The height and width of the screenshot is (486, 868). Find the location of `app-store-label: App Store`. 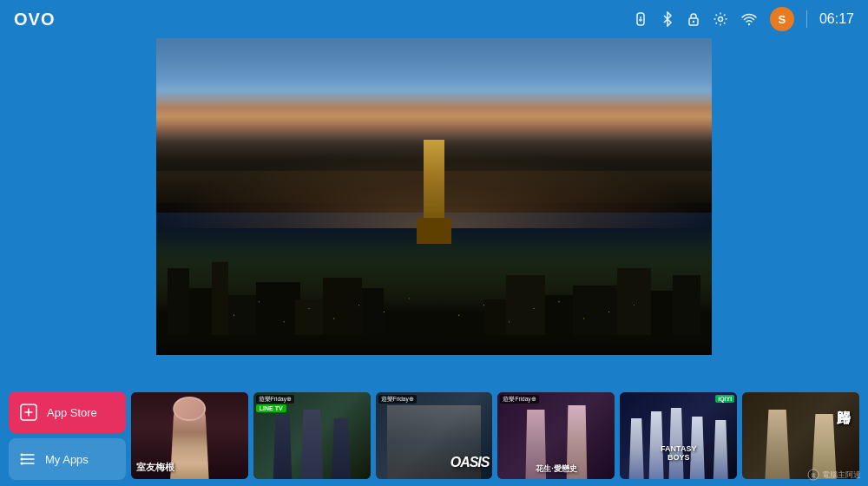

app-store-label: App Store is located at coordinates (72, 413).